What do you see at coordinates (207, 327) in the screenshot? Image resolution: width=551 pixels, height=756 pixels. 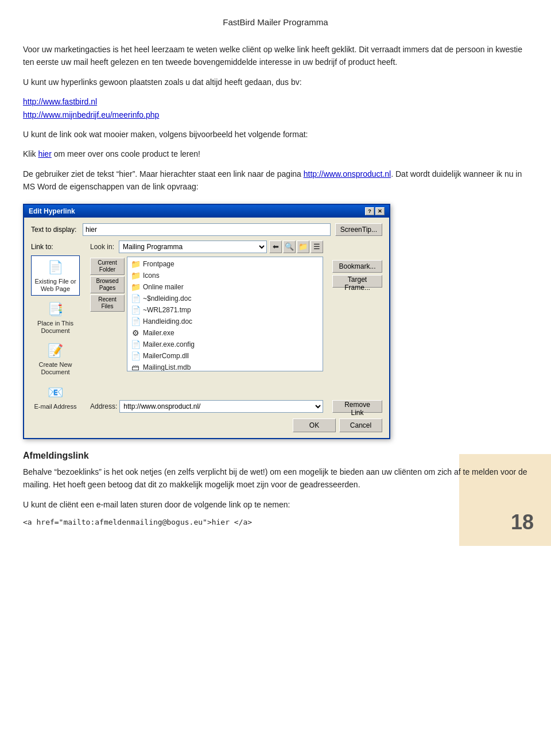 I see `dialog-main: Link to: 📄 Existing File orWeb Page 📑 Pl…` at bounding box center [207, 327].